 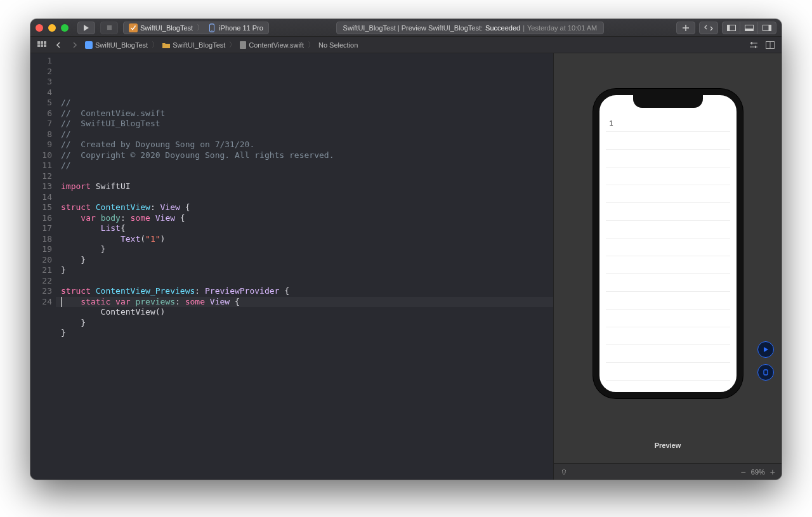 I want to click on panel-left-icon, so click(x=731, y=28).